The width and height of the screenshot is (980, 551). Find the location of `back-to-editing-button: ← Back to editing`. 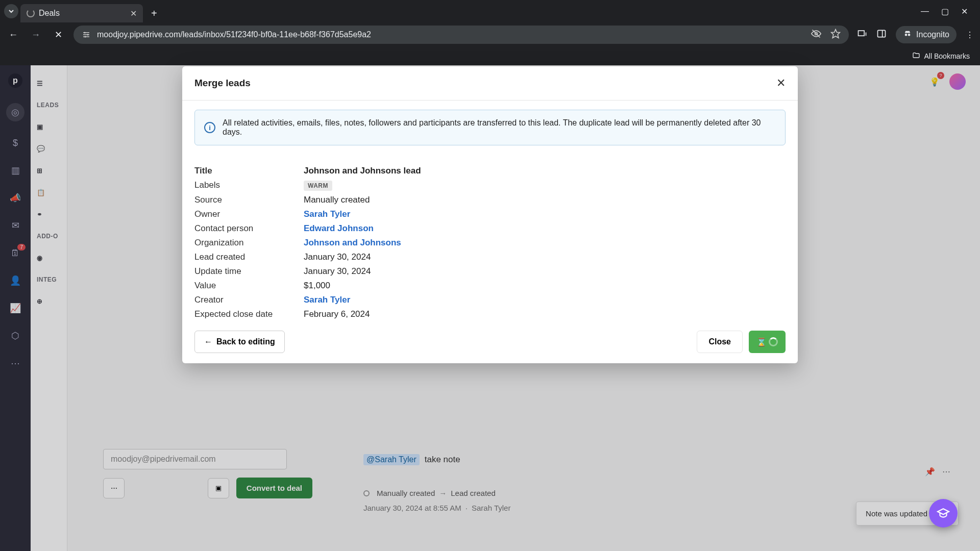

back-to-editing-button: ← Back to editing is located at coordinates (240, 342).